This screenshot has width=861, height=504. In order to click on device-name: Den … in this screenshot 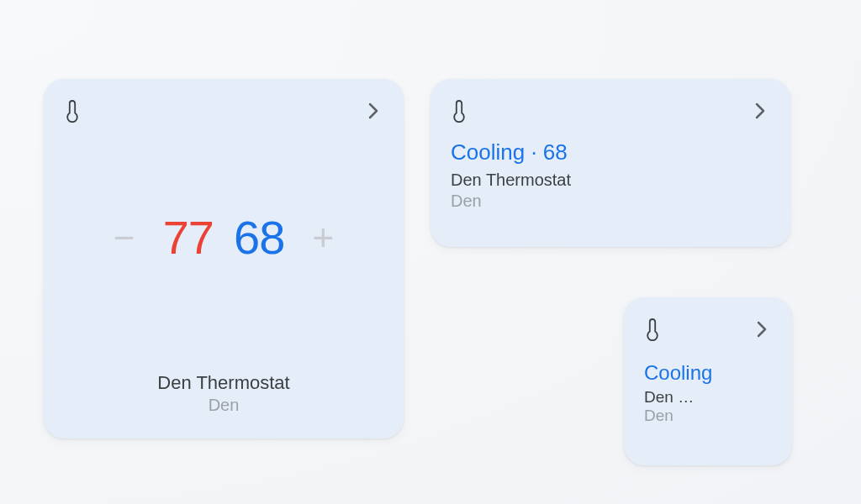, I will do `click(708, 397)`.